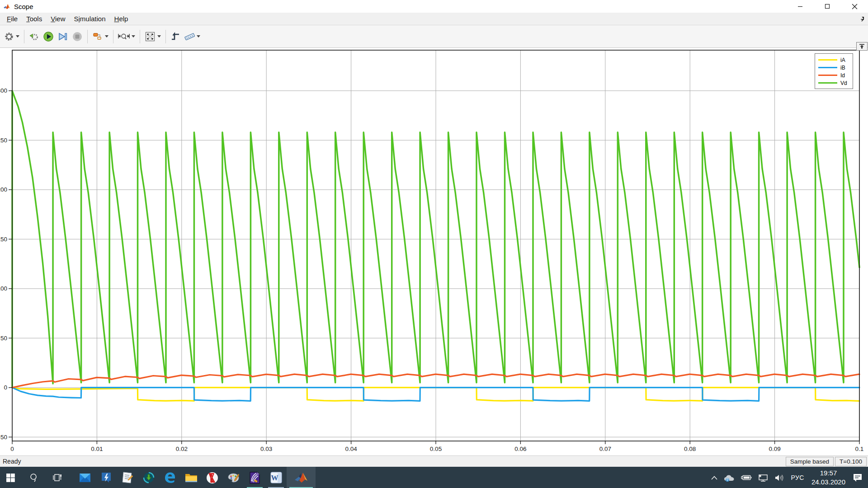  Describe the element at coordinates (4, 338) in the screenshot. I see `svg-text: 50` at that location.